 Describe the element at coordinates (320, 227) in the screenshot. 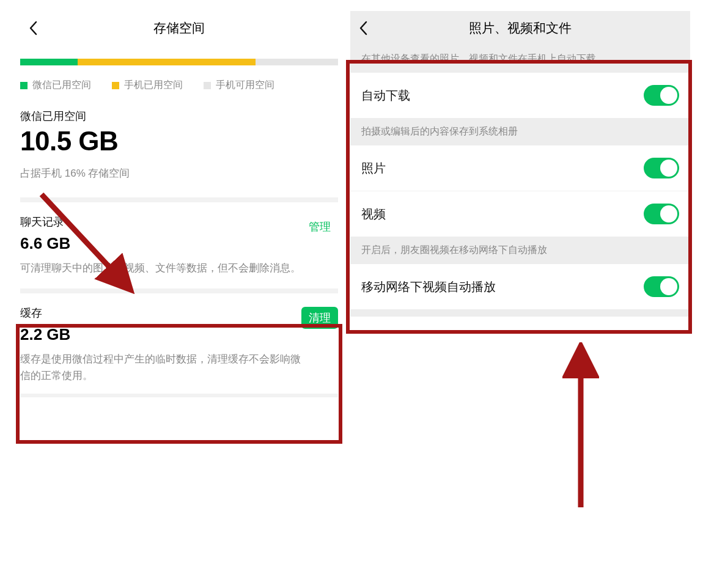

I see `manage-button: 管理` at that location.